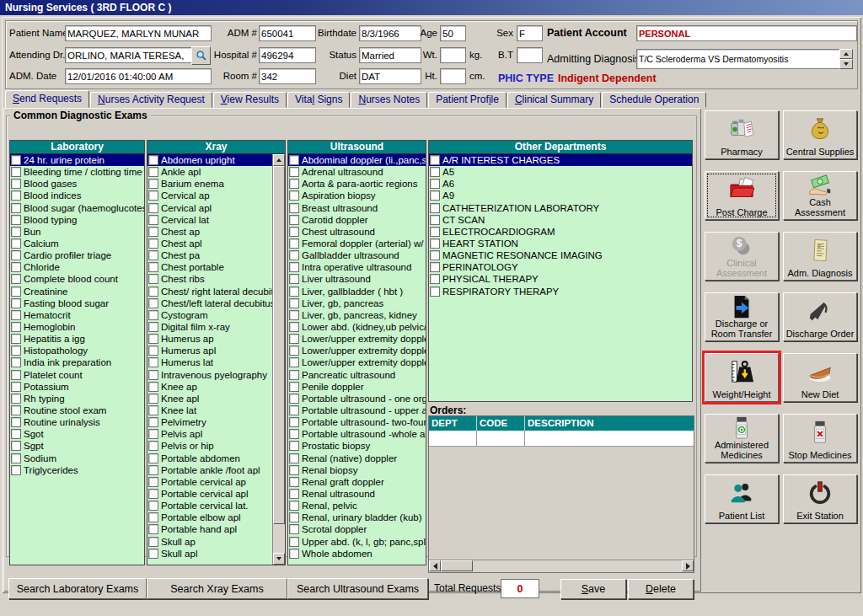 This screenshot has width=863, height=616. What do you see at coordinates (211, 244) in the screenshot?
I see `list-item: Chest apl` at bounding box center [211, 244].